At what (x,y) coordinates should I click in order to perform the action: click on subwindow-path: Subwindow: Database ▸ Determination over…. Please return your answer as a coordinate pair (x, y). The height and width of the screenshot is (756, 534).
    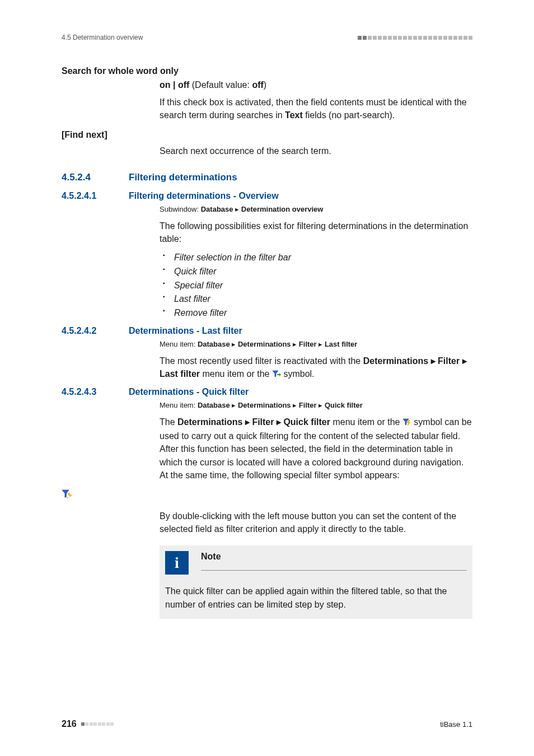
    Looking at the image, I should click on (316, 209).